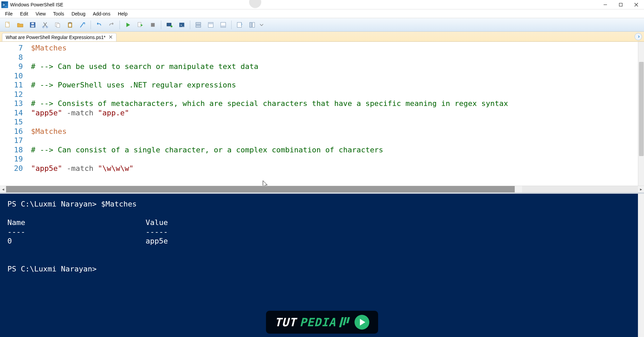 The image size is (644, 337). What do you see at coordinates (157, 223) in the screenshot?
I see `console-header-value: Value` at bounding box center [157, 223].